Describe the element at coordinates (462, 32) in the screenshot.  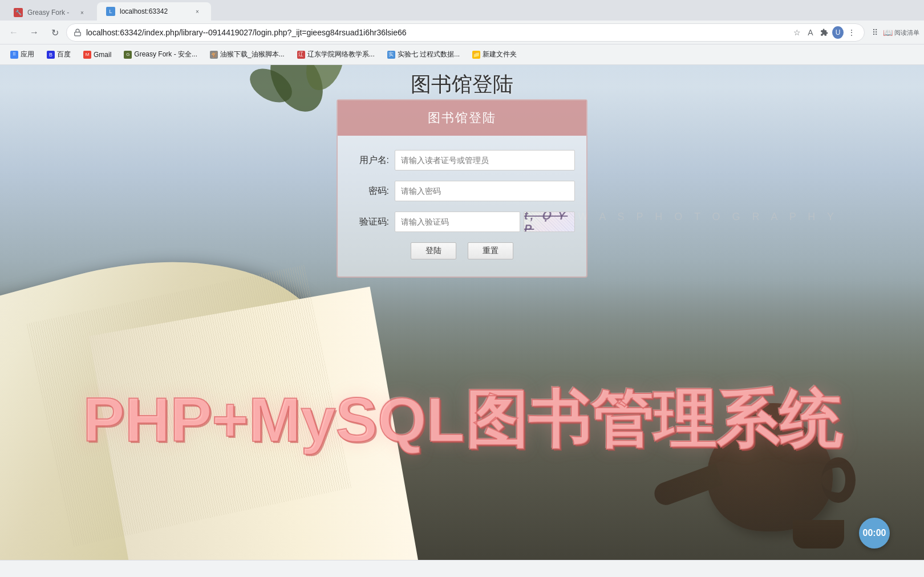
I see `address-bar-row: ← → ↻ localhost:63342/index.php/library-…` at that location.